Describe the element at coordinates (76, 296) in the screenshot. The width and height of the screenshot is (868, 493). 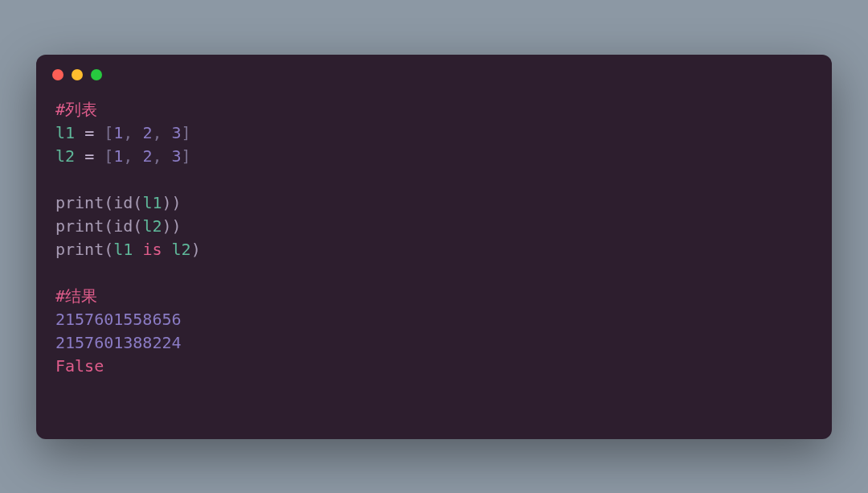
I see `code-comment: #结果` at that location.